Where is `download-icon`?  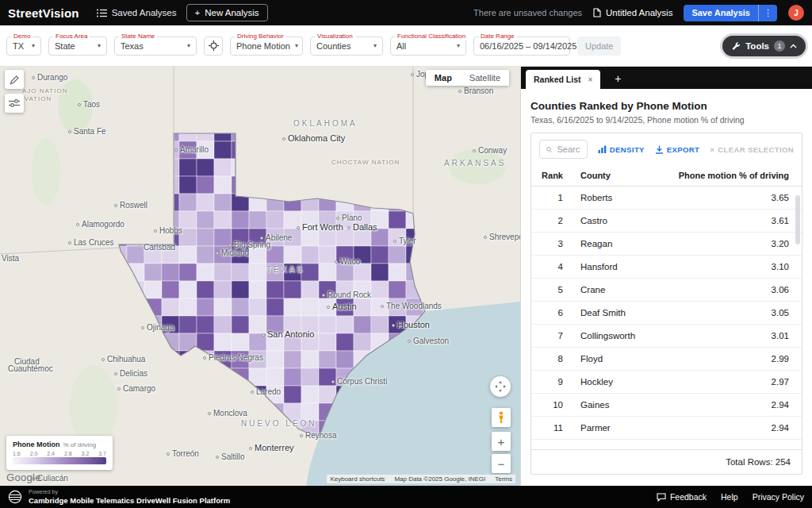 download-icon is located at coordinates (660, 149).